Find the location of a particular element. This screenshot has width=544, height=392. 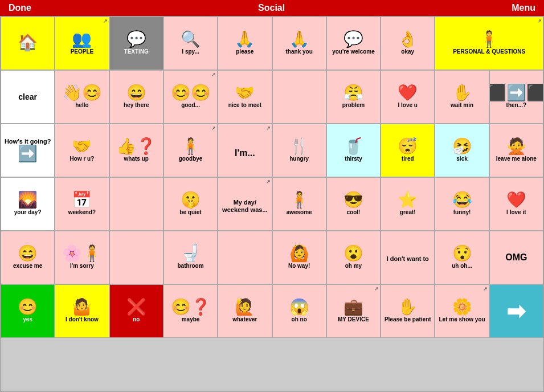

cell-thank-you: 🙏 thank you is located at coordinates (300, 43).